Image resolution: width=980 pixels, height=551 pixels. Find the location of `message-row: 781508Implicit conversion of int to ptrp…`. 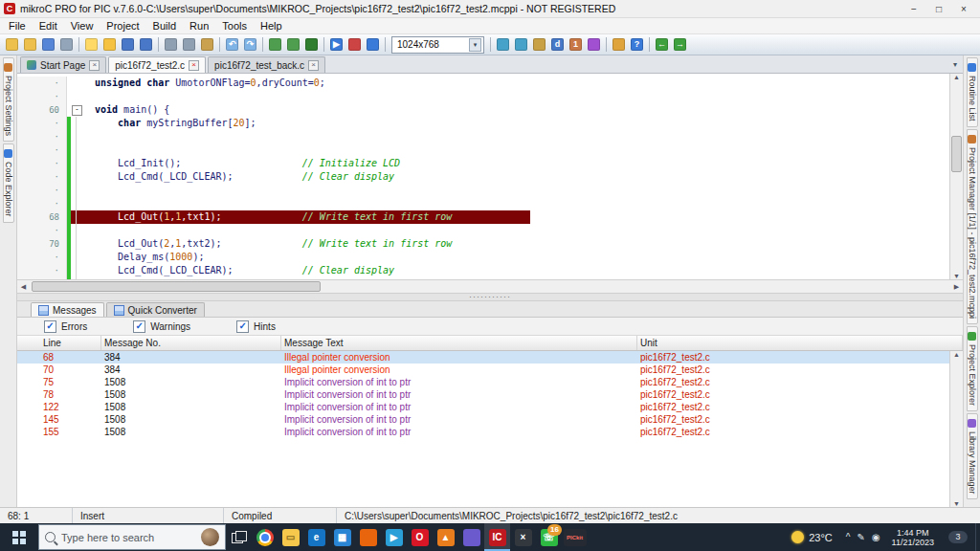

message-row: 781508Implicit conversion of int to ptrp… is located at coordinates (483, 394).